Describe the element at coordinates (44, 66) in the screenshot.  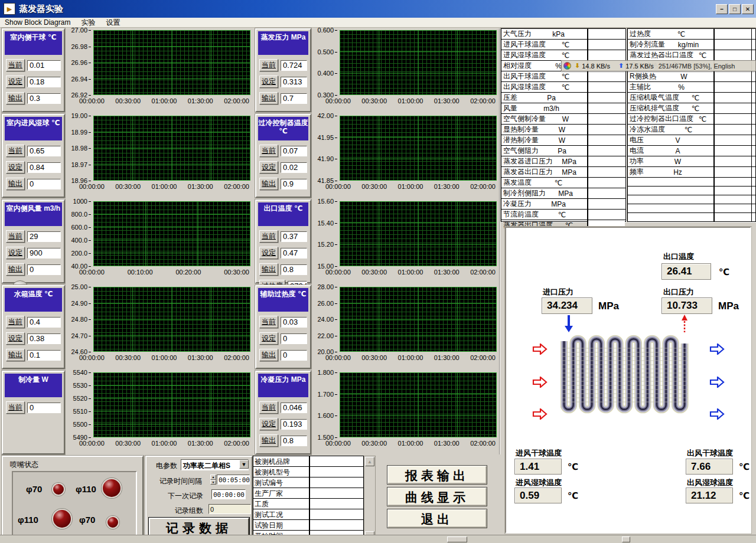
I see `field-value-input: 0.01` at that location.